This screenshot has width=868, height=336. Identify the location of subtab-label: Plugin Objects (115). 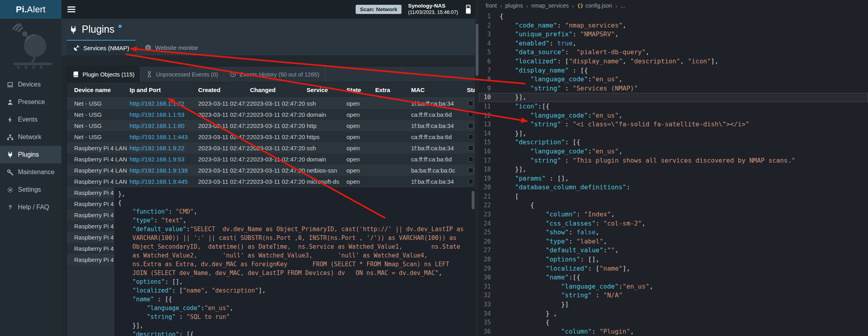
(108, 75).